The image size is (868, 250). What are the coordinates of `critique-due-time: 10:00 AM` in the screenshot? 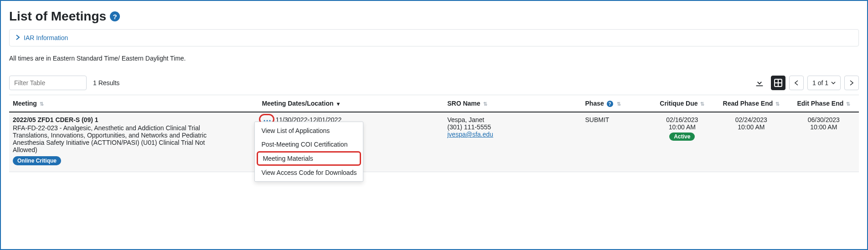 It's located at (682, 127).